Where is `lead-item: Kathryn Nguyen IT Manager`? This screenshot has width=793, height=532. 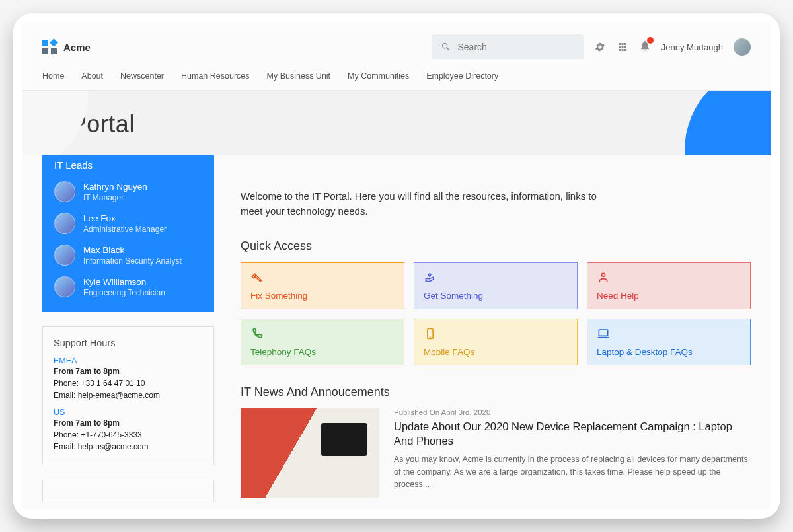 lead-item: Kathryn Nguyen IT Manager is located at coordinates (128, 192).